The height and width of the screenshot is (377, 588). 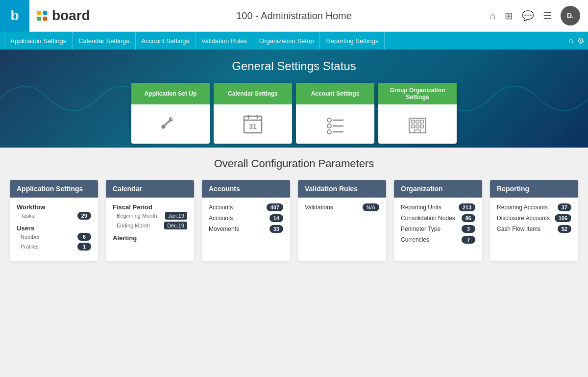 I want to click on navbar-right-icons: ⌂ ⚙, so click(x=576, y=41).